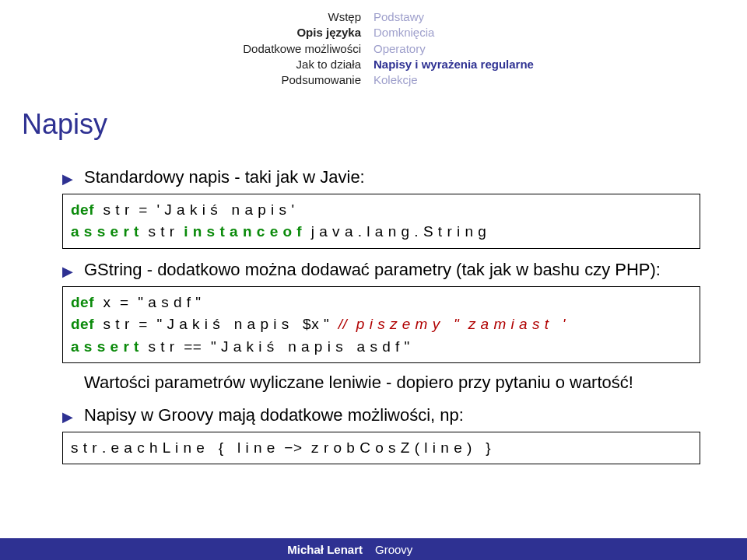 This screenshot has height=560, width=747. Describe the element at coordinates (381, 383) in the screenshot. I see `bullet-item: ▶ Wartości parametrów wyliczane leniwie …` at that location.